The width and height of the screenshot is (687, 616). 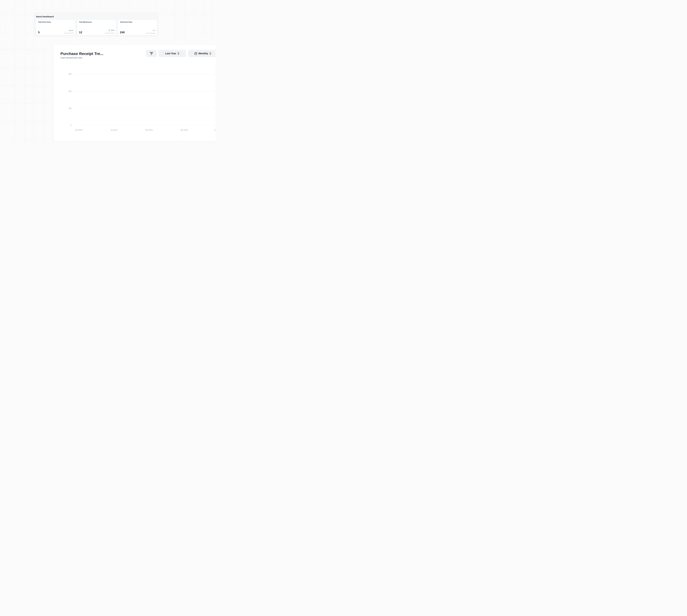 What do you see at coordinates (126, 22) in the screenshot?
I see `stat-card-label: Total Stock Value` at bounding box center [126, 22].